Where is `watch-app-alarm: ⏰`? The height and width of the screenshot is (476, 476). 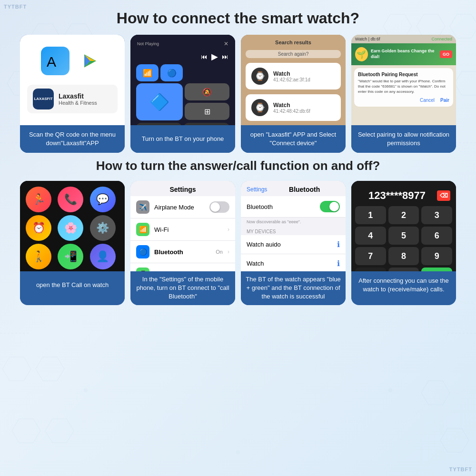 watch-app-alarm: ⏰ is located at coordinates (39, 228).